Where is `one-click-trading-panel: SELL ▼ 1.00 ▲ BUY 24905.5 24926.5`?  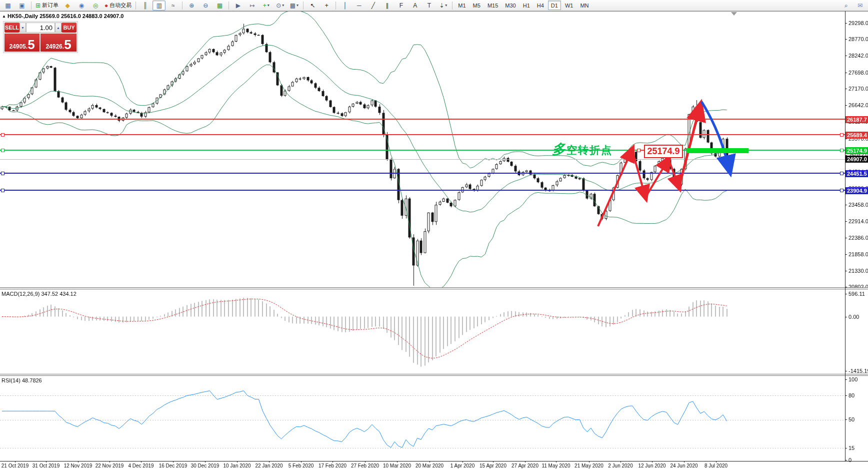 one-click-trading-panel: SELL ▼ 1.00 ▲ BUY 24905.5 24926.5 is located at coordinates (40, 37).